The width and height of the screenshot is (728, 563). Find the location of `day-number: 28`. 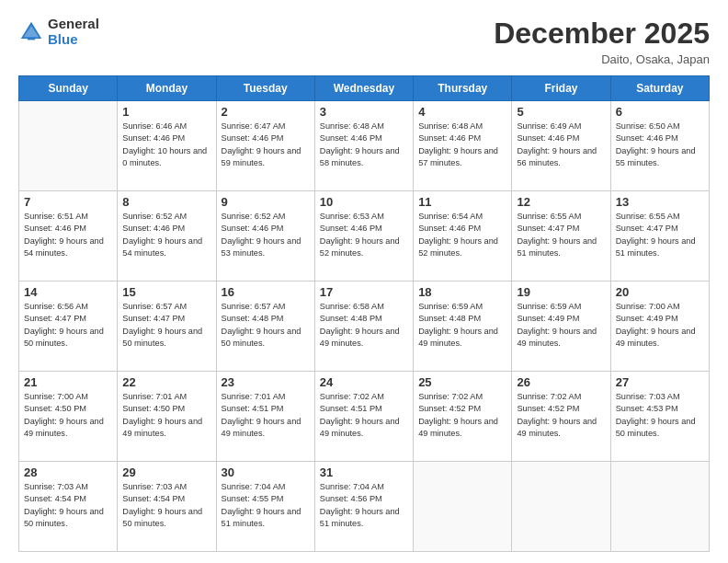

day-number: 28 is located at coordinates (68, 473).